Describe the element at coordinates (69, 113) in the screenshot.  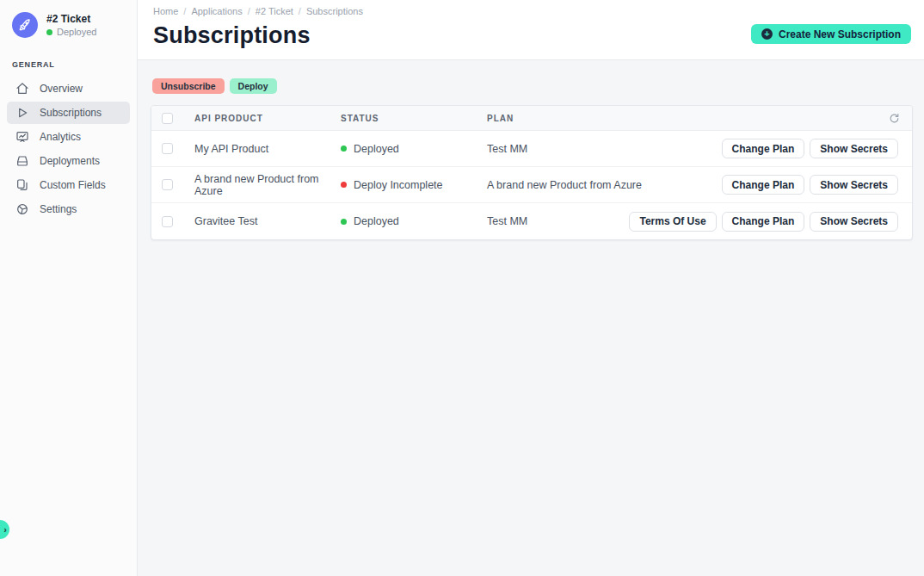
I see `sidebar-item-subscriptions: Subscriptions` at that location.